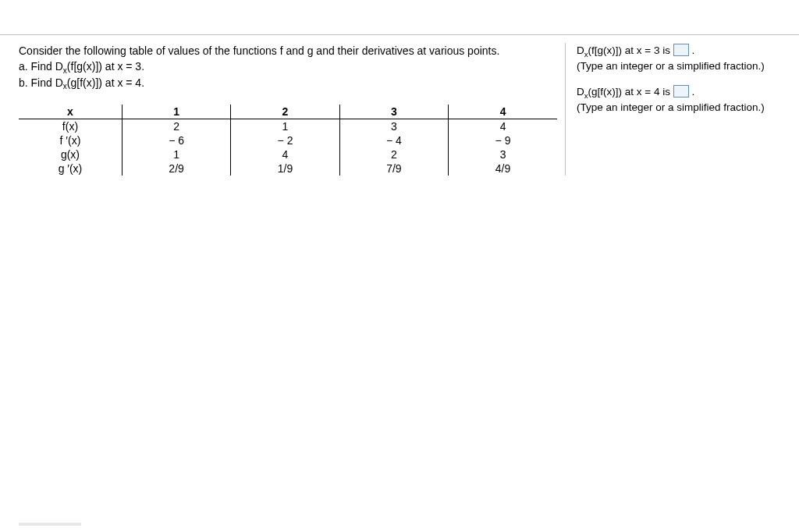  Describe the element at coordinates (70, 112) in the screenshot. I see `header-x: x` at that location.